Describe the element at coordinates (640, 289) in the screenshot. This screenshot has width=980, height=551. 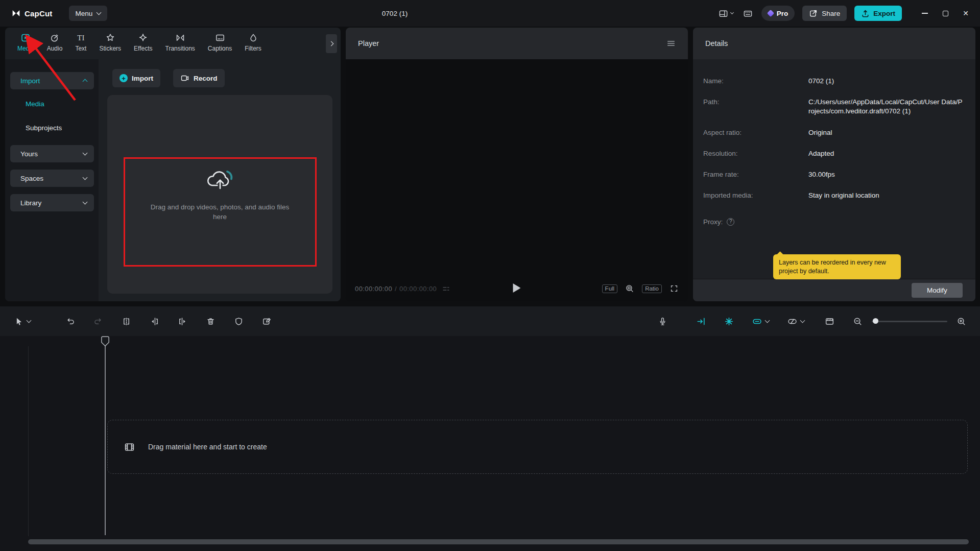
I see `player-view-options: Full Ratio` at that location.